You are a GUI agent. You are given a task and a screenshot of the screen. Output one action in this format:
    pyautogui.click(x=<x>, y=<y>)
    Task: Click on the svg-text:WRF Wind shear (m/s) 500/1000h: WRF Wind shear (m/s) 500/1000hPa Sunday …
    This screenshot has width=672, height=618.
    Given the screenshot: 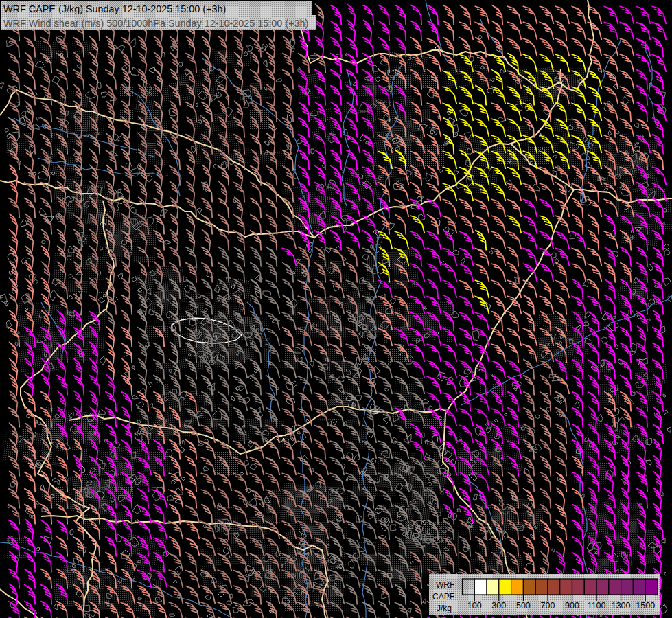 What is the action you would take?
    pyautogui.click(x=156, y=23)
    